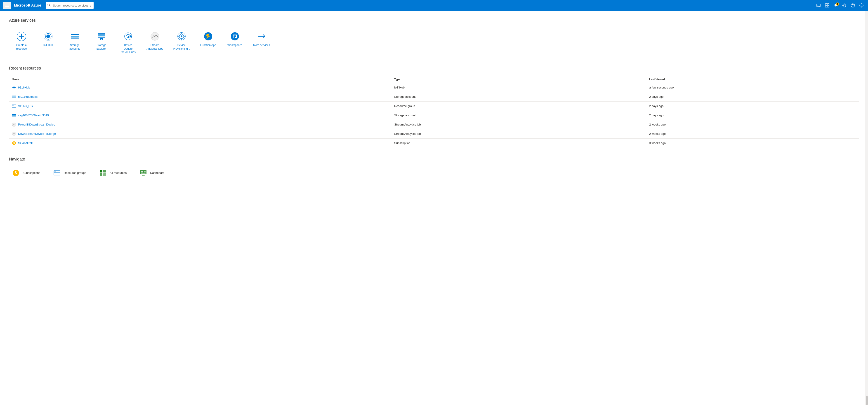 Image resolution: width=868 pixels, height=405 pixels. What do you see at coordinates (155, 42) in the screenshot?
I see `service-stream-analytics: Stream Analytics jobs` at bounding box center [155, 42].